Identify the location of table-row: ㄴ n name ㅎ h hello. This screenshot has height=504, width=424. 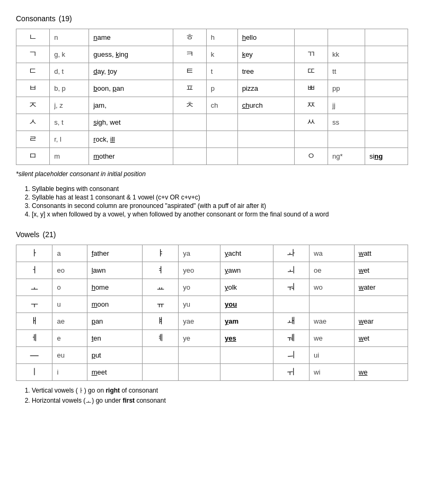
(212, 38).